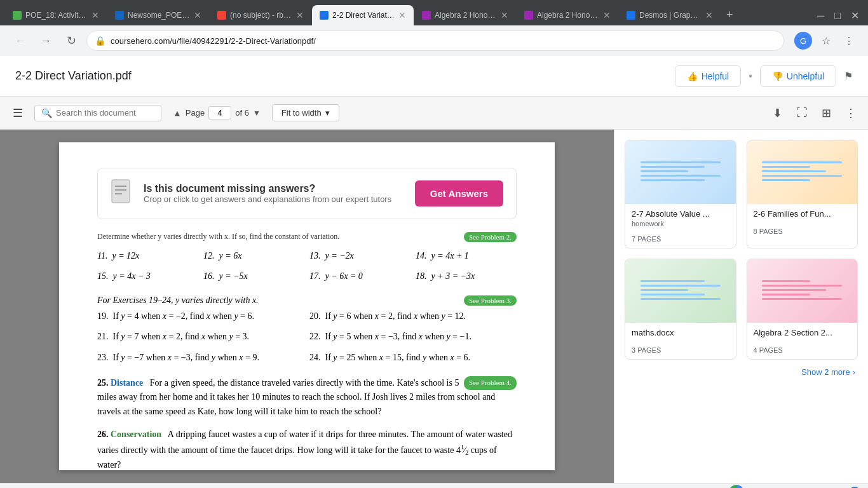 The width and height of the screenshot is (868, 488). What do you see at coordinates (257, 113) in the screenshot?
I see `page-dropdown-button: ▼` at bounding box center [257, 113].